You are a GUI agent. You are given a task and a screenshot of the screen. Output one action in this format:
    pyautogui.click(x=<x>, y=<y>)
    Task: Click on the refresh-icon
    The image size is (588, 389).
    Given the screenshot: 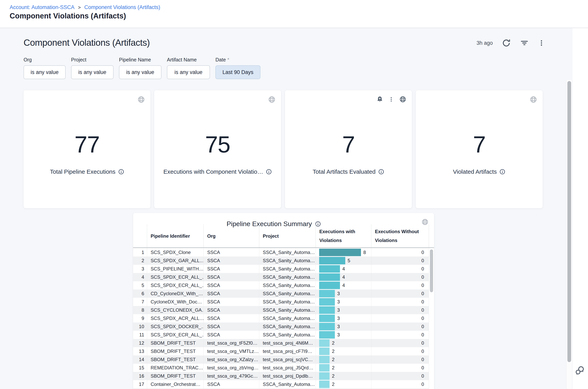 What is the action you would take?
    pyautogui.click(x=506, y=43)
    